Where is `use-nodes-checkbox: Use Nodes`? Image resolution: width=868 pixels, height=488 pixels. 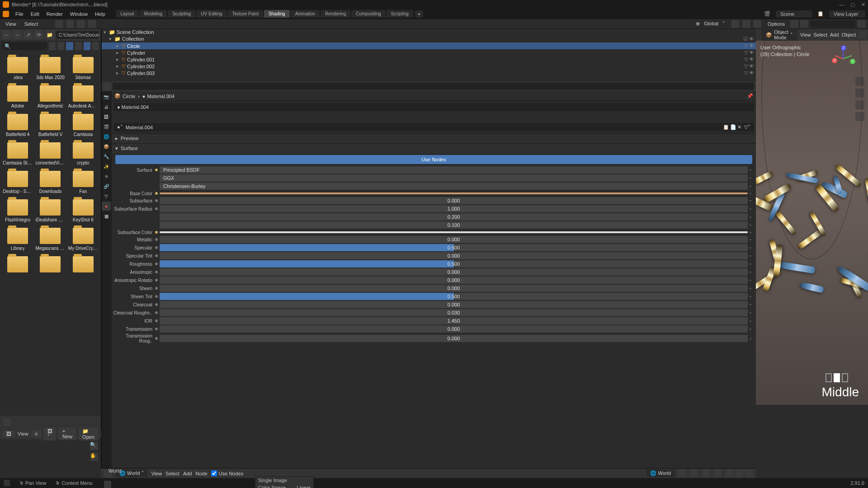 use-nodes-checkbox: Use Nodes is located at coordinates (227, 474).